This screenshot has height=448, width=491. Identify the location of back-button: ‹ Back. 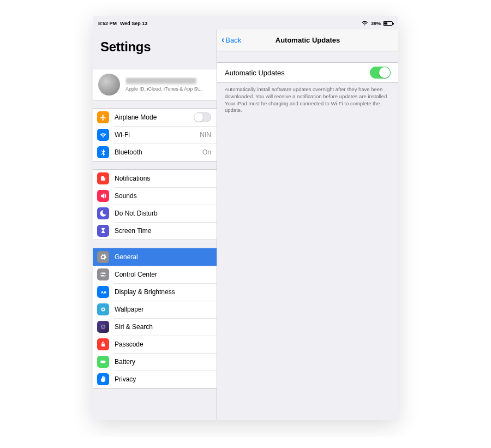
(231, 40).